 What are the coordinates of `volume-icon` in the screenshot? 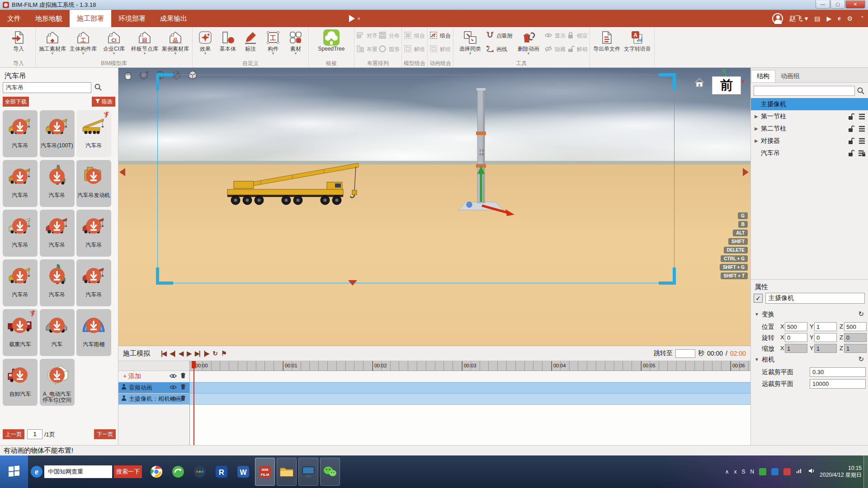 It's located at (811, 472).